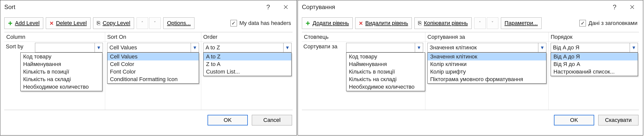 This screenshot has width=644, height=136. Describe the element at coordinates (331, 23) in the screenshot. I see `add-level-label: Додати рівень` at that location.